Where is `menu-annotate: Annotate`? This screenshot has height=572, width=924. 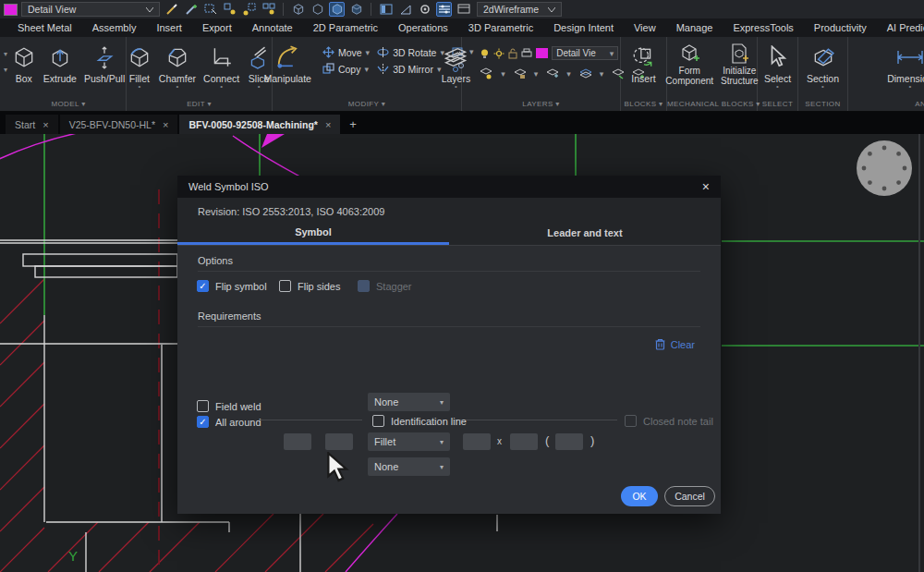 menu-annotate: Annotate is located at coordinates (273, 28).